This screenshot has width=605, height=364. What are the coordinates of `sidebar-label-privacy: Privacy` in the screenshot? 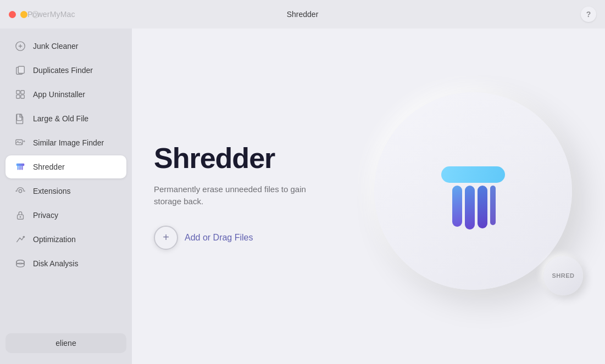 It's located at (46, 215).